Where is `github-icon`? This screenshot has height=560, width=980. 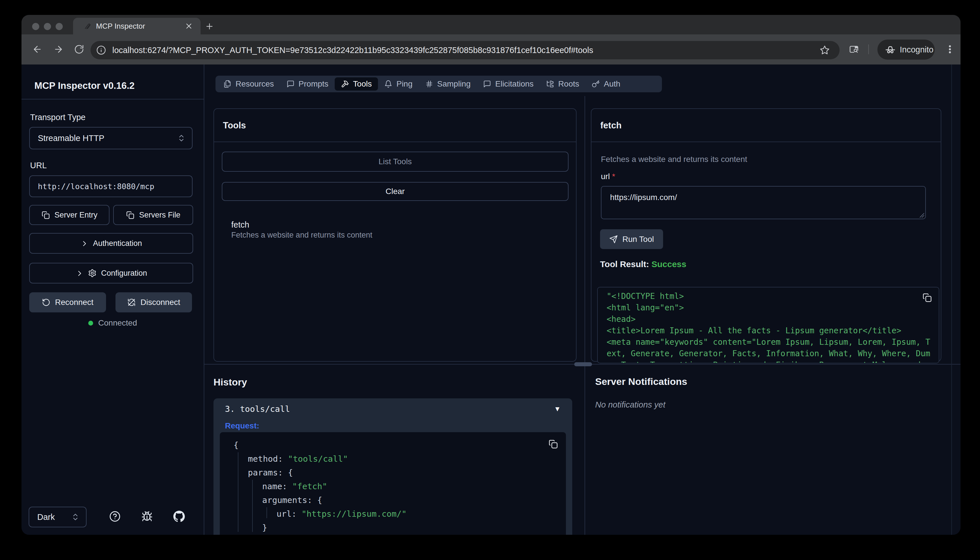
github-icon is located at coordinates (179, 517).